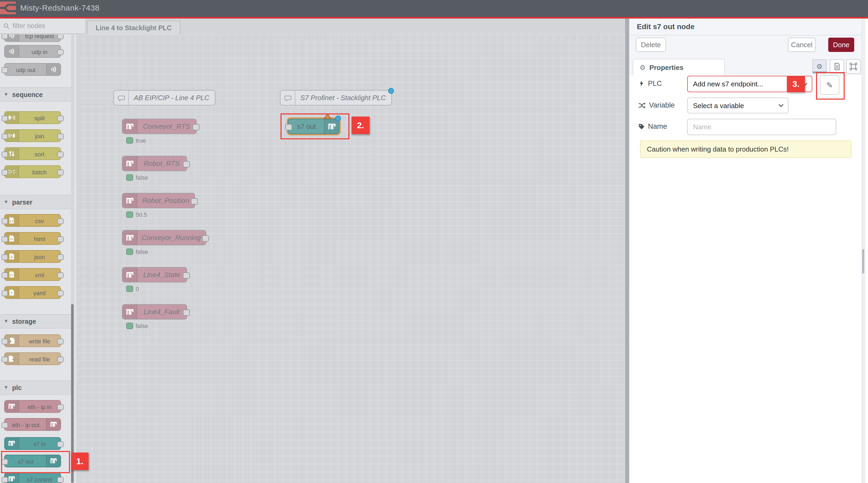  Describe the element at coordinates (863, 261) in the screenshot. I see `tray-scrollbar-thumb` at that location.